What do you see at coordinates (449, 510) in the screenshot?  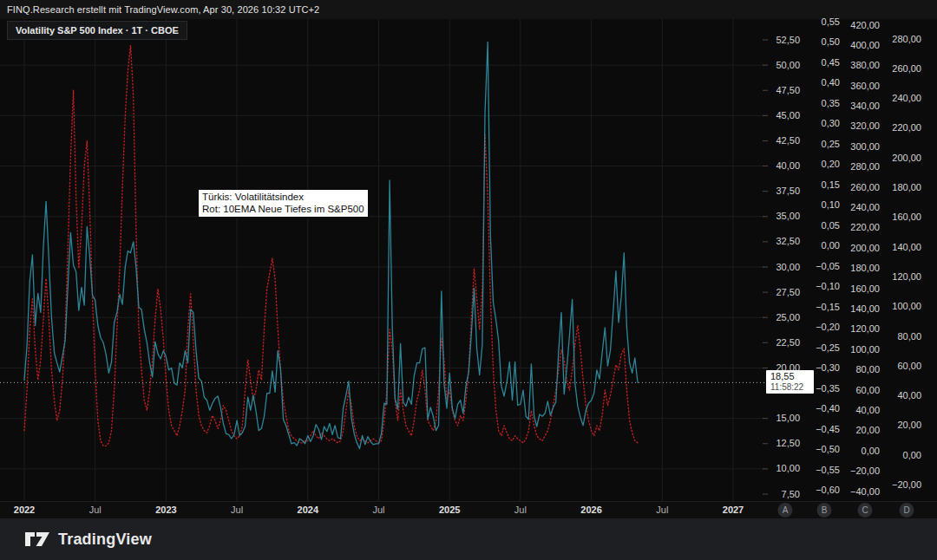 I see `x-axis-tick: 2025` at bounding box center [449, 510].